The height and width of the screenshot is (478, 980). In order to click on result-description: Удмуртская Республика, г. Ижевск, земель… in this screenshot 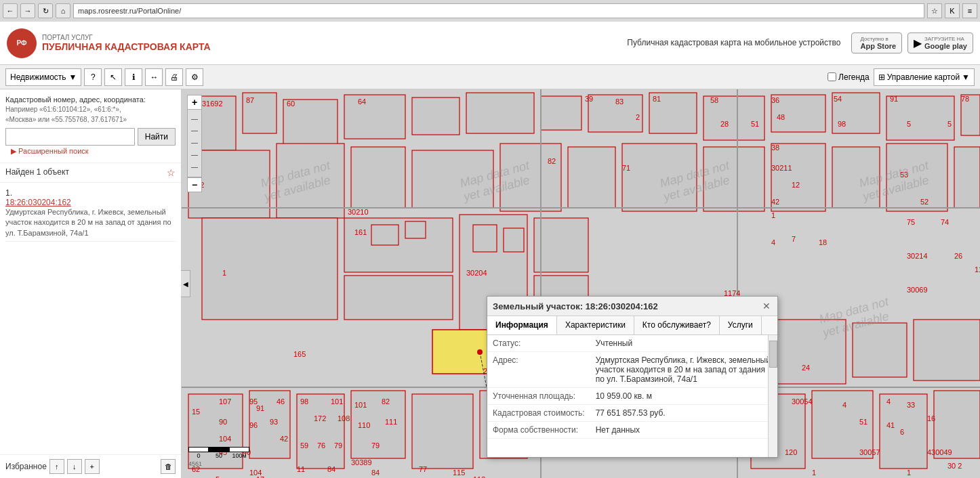, I will do `click(88, 222)`.